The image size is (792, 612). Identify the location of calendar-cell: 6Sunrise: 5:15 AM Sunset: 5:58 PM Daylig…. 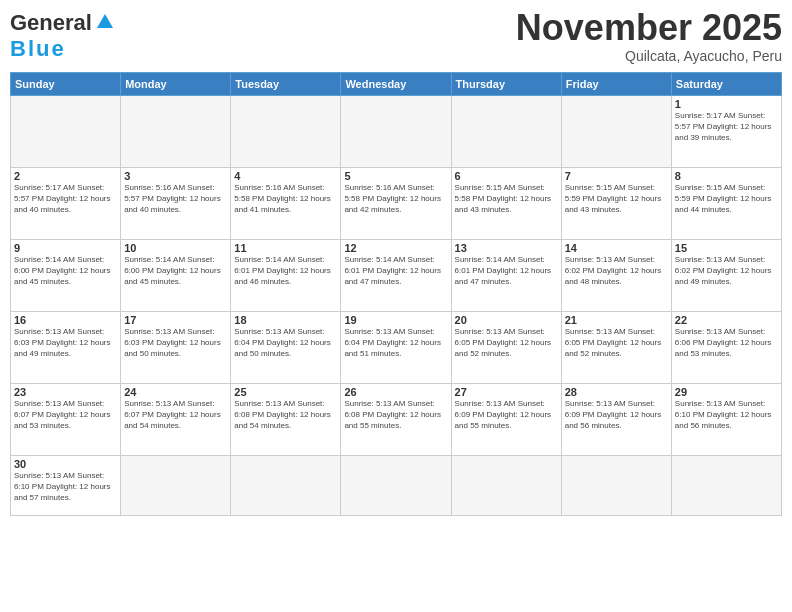
(506, 204).